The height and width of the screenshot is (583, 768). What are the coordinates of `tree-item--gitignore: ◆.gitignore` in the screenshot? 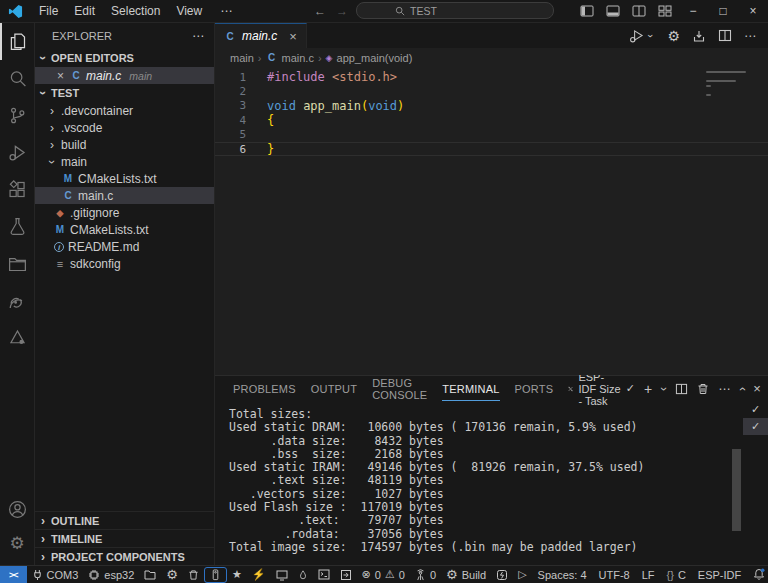 It's located at (124, 212).